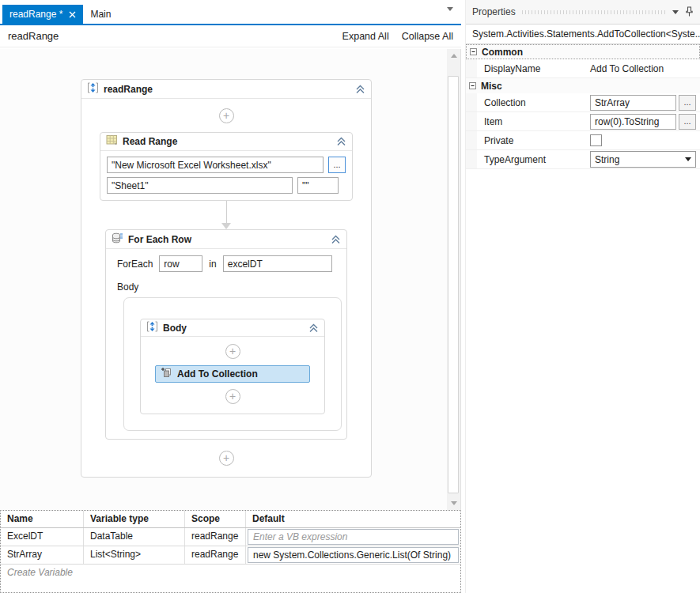 The image size is (700, 593). Describe the element at coordinates (43, 555) in the screenshot. I see `variable-name: StrArray` at that location.